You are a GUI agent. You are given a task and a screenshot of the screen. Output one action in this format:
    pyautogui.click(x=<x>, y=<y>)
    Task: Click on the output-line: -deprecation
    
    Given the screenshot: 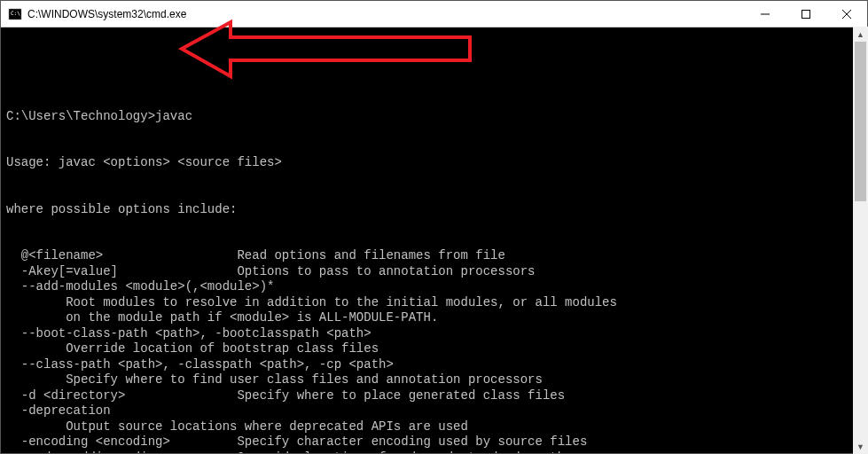 What is the action you would take?
    pyautogui.click(x=434, y=411)
    